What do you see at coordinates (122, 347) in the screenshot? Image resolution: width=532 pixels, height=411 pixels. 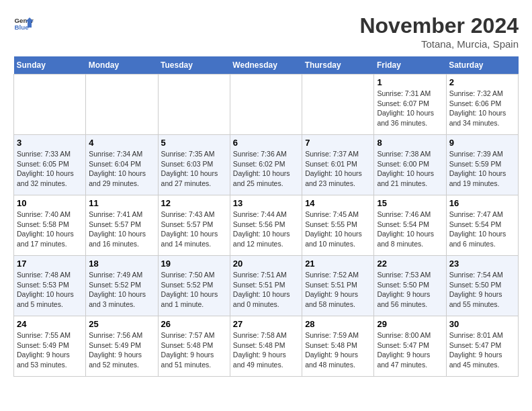 I see `day-cell: 25Sunrise: 7:56 AM Sunset: 5:49 PM Dayli…` at bounding box center [122, 347].